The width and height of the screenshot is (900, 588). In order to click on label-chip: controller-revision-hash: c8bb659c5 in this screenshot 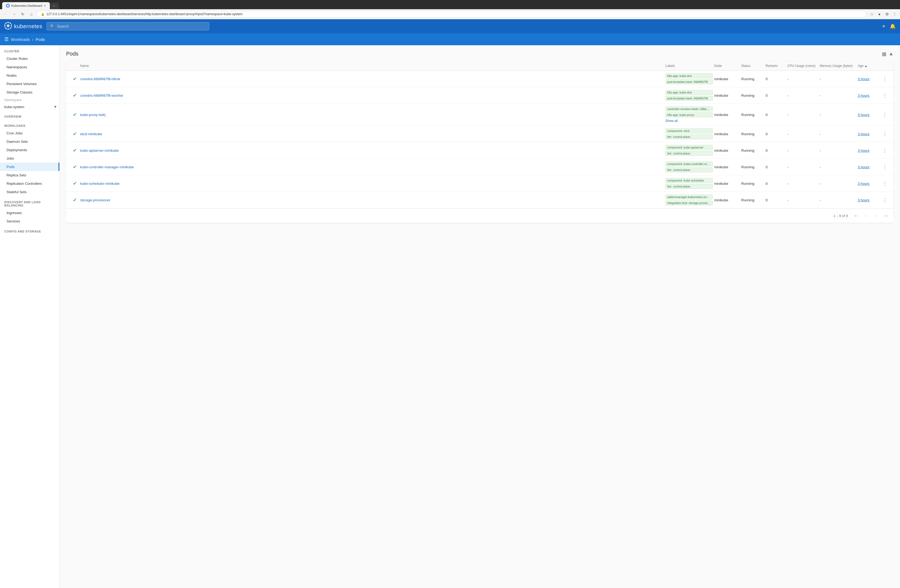, I will do `click(689, 109)`.